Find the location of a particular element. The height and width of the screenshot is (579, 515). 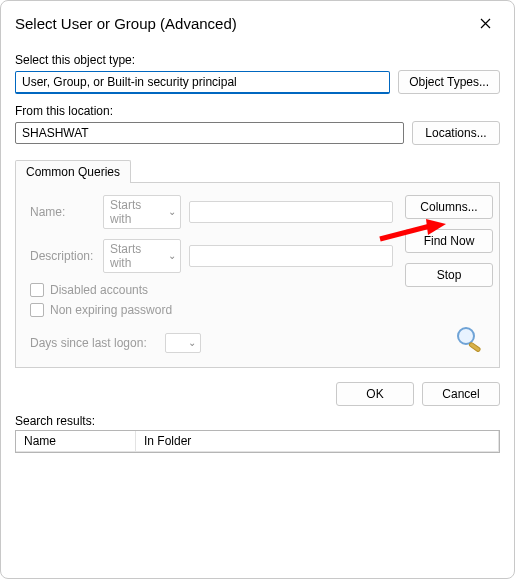

name-row: Name: Starts with ⌄ is located at coordinates (212, 212).